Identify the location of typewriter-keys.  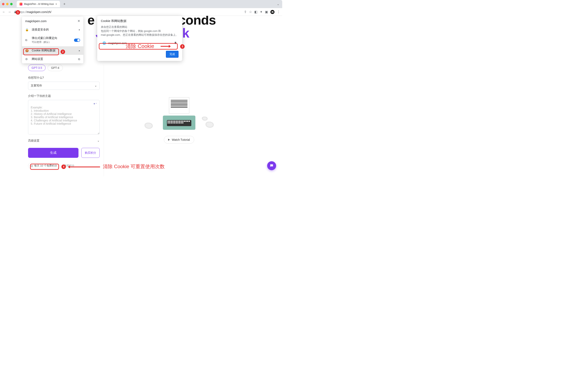
(179, 123).